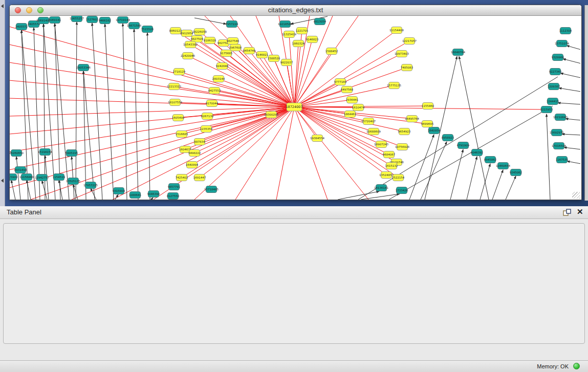  I want to click on node: 9245062, so click(516, 173).